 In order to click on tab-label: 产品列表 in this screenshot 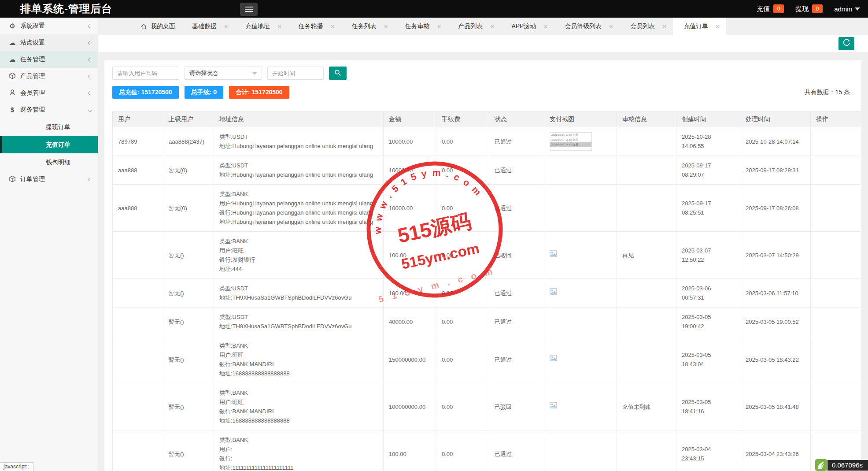, I will do `click(471, 26)`.